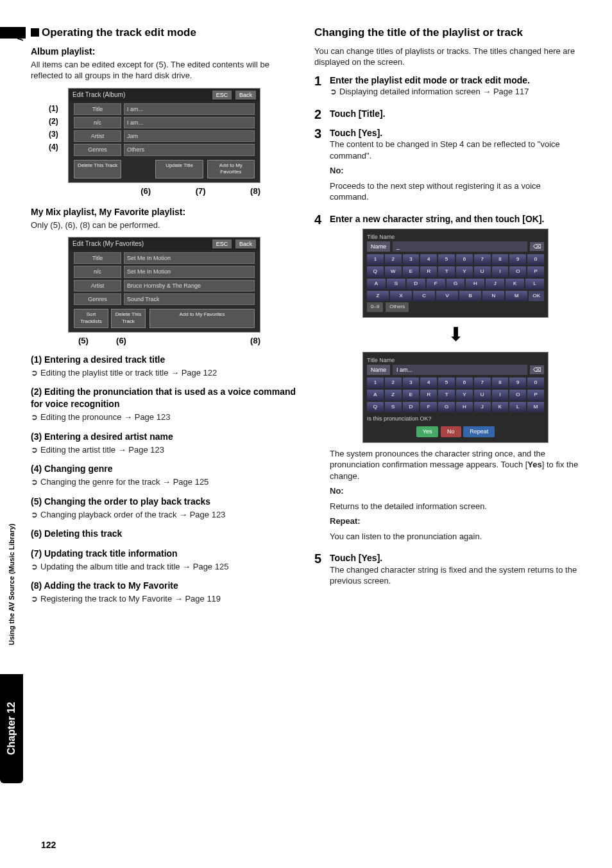 This screenshot has height=868, width=612. What do you see at coordinates (448, 33) in the screenshot?
I see `right-section-title: Changing the title of the playlist or tr…` at bounding box center [448, 33].